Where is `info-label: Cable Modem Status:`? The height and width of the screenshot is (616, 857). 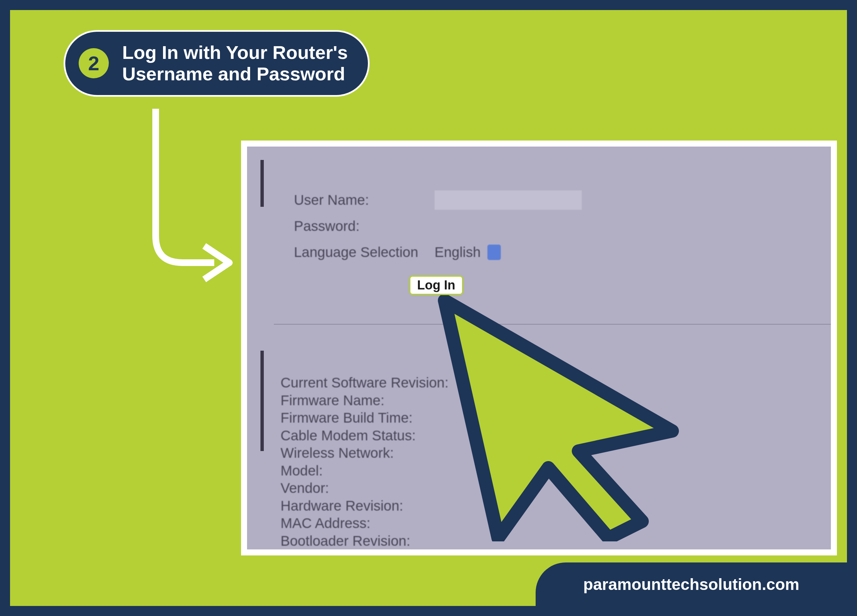 info-label: Cable Modem Status: is located at coordinates (364, 436).